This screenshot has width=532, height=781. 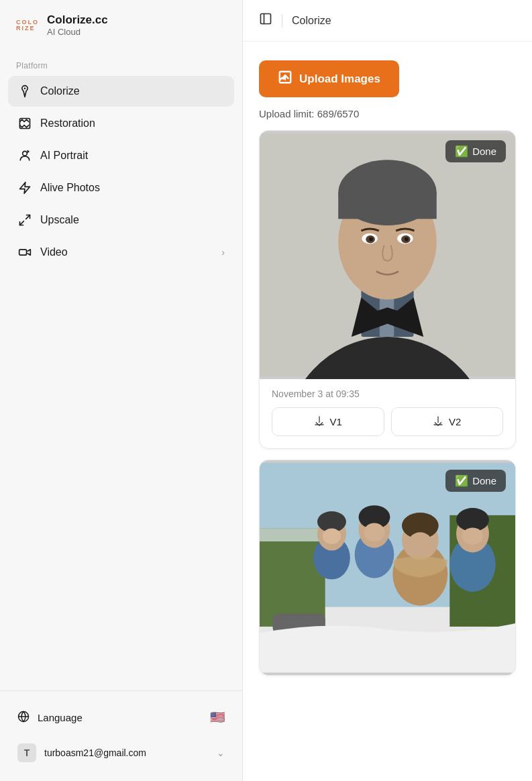 I want to click on video-icon, so click(x=25, y=252).